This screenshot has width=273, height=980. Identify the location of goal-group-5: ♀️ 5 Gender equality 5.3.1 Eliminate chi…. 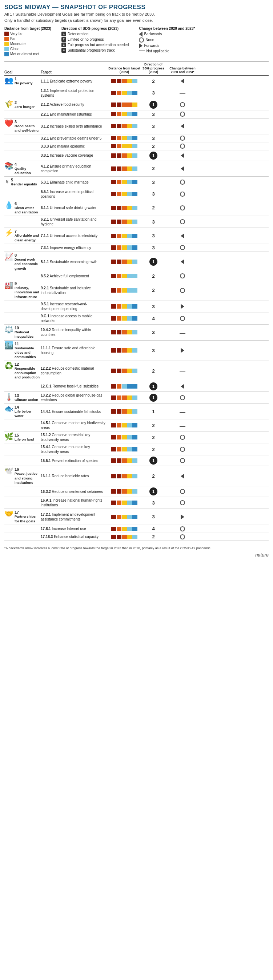
(136, 188).